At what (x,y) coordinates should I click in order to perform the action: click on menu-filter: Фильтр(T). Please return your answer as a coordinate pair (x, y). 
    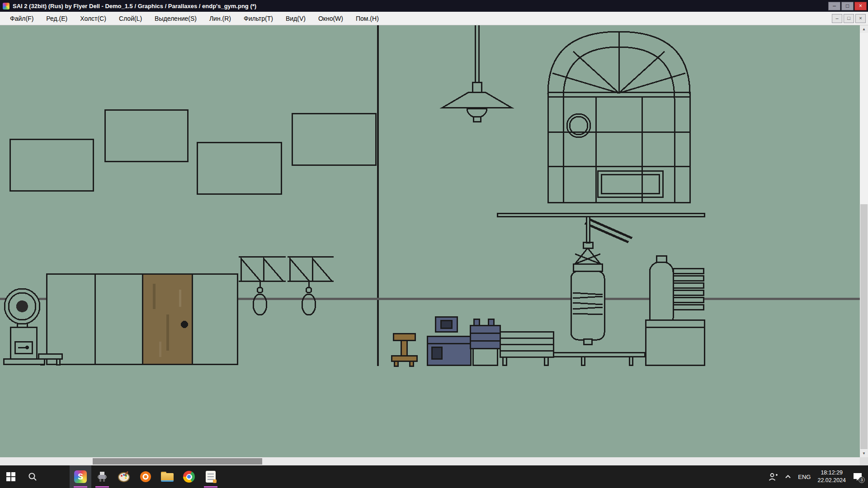
    Looking at the image, I should click on (259, 19).